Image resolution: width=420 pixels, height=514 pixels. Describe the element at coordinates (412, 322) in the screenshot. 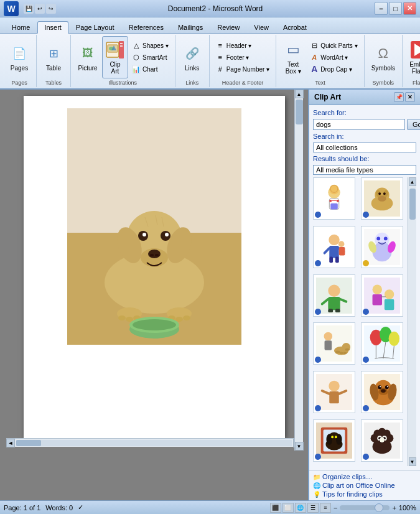

I see `panel-vertical-scrollbar: ▲ ▼` at that location.